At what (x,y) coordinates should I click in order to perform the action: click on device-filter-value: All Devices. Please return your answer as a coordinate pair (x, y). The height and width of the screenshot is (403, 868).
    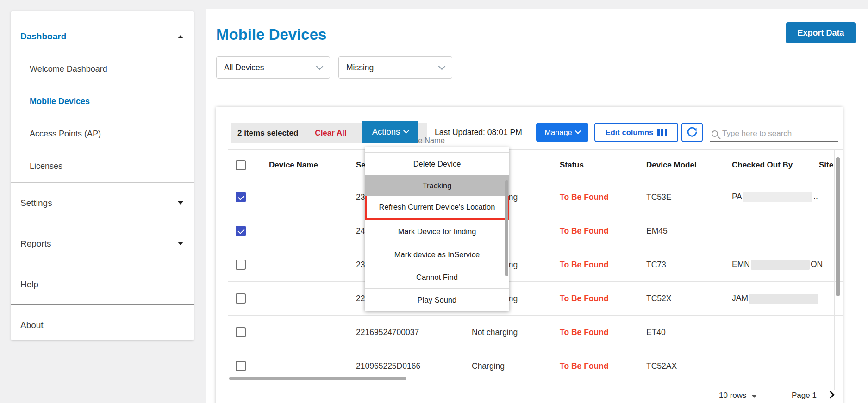
    Looking at the image, I should click on (244, 68).